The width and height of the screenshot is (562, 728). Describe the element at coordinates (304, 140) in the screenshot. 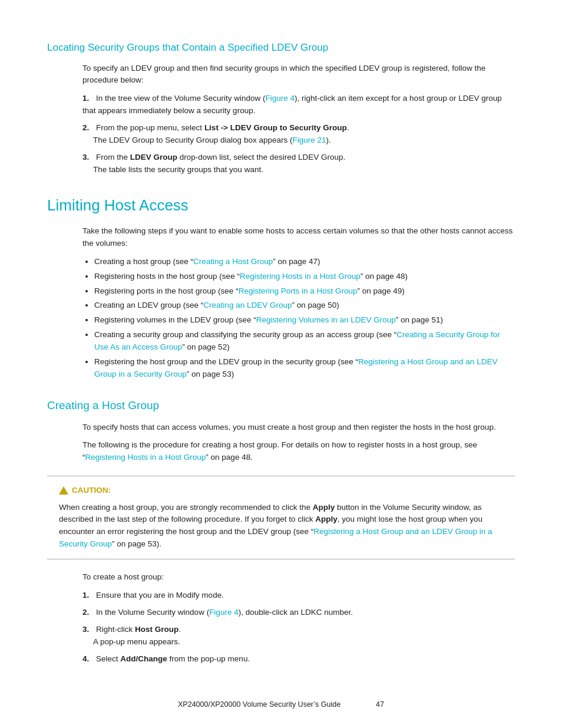

I see `step2-subtext: The LDEV Group to Security Group dialog …` at that location.